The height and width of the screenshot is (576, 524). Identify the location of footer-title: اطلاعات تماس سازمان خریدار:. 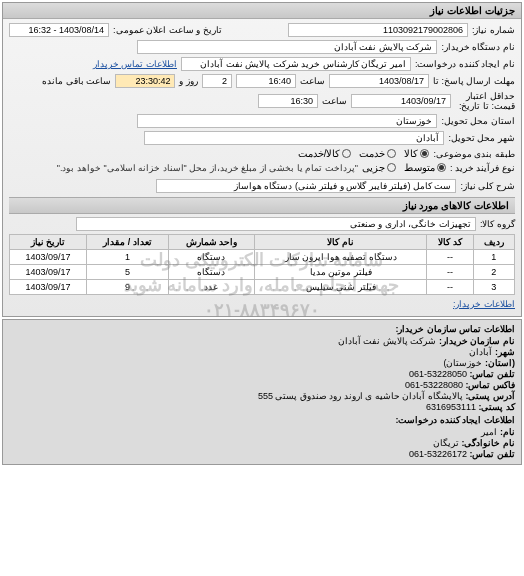
(262, 329).